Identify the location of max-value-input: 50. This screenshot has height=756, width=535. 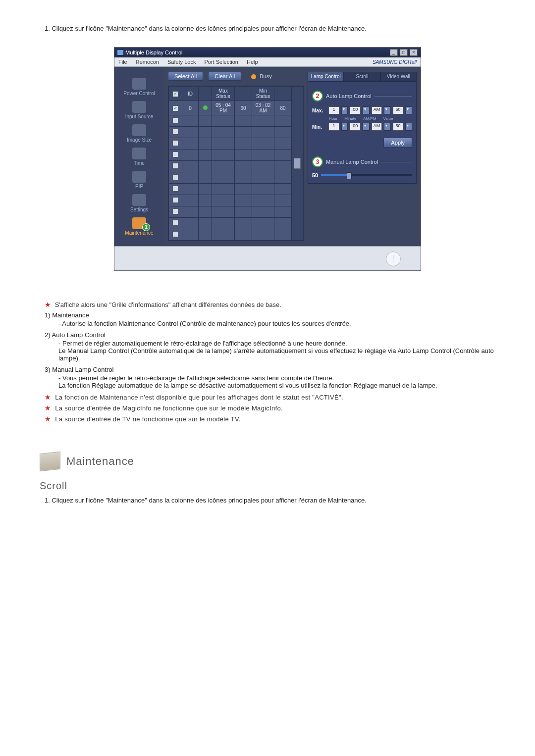
(398, 110).